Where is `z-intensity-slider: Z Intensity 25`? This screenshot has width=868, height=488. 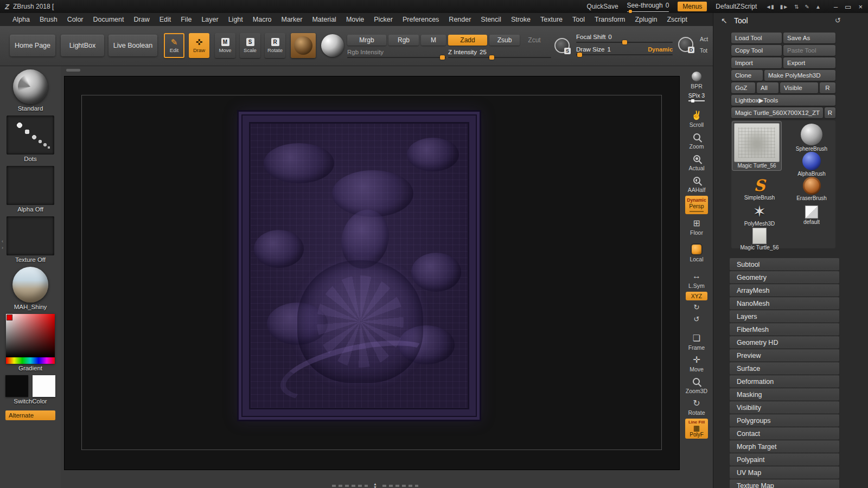 z-intensity-slider: Z Intensity 25 is located at coordinates (500, 53).